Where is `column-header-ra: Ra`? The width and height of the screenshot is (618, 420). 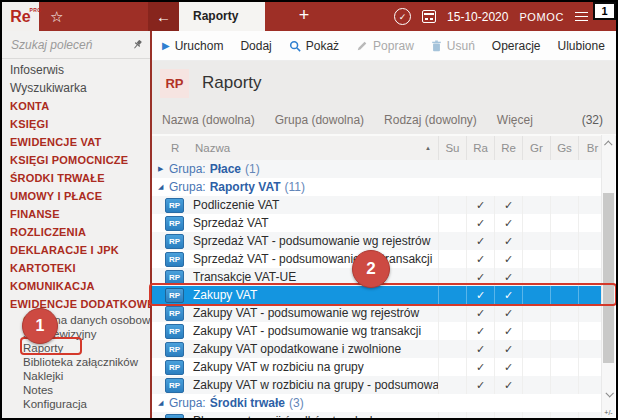
column-header-ra: Ra is located at coordinates (480, 148).